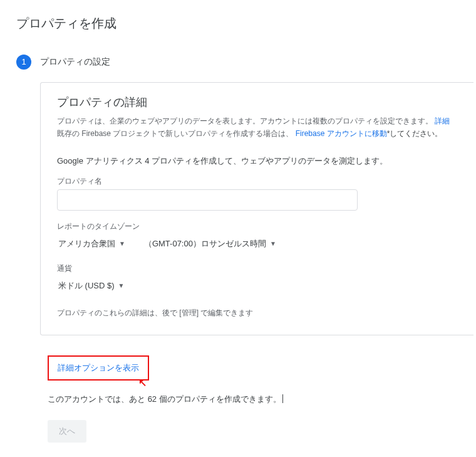  I want to click on show-advanced-options-link: 詳細オプションを表示, so click(98, 367).